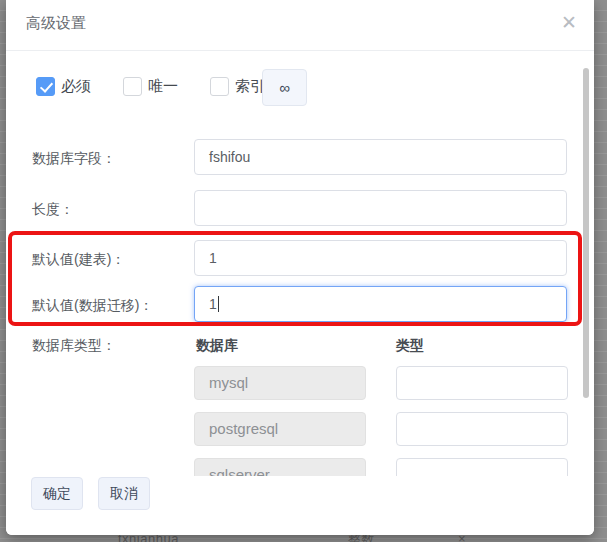 This screenshot has width=607, height=542. Describe the element at coordinates (569, 23) in the screenshot. I see `close-icon: ✕` at that location.